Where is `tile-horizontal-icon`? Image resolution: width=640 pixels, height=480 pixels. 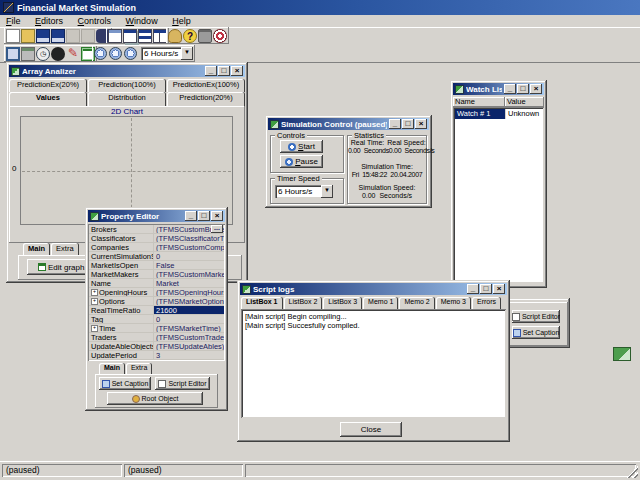
tile-horizontal-icon is located at coordinates (145, 36).